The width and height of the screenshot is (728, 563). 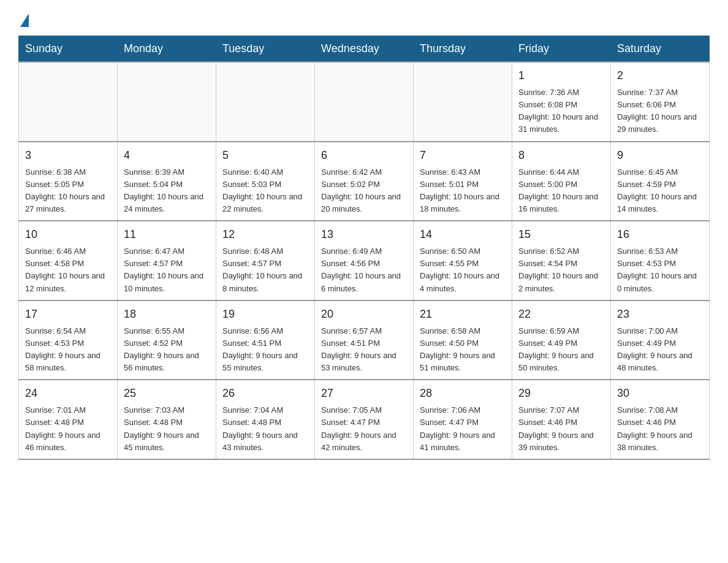 I want to click on day-number: 14, so click(x=463, y=234).